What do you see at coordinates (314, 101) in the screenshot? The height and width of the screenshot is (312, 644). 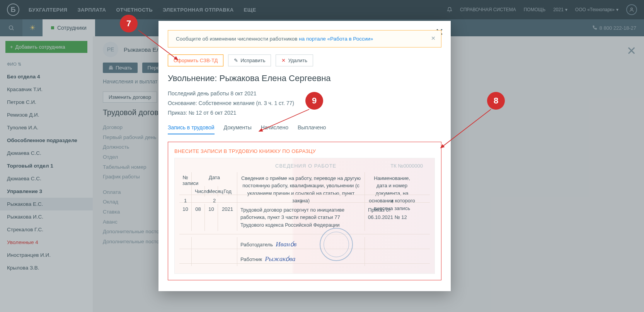 I see `callout-9: 9` at bounding box center [314, 101].